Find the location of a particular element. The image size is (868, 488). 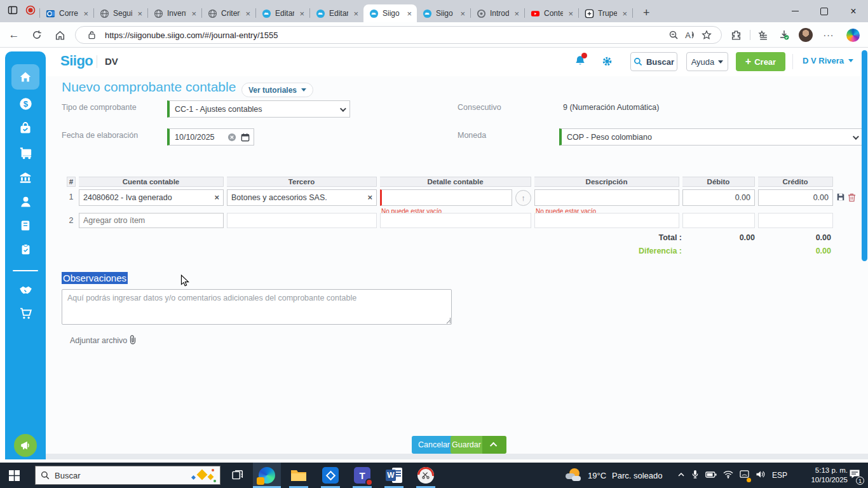

sidebar-item-terceros is located at coordinates (25, 202).